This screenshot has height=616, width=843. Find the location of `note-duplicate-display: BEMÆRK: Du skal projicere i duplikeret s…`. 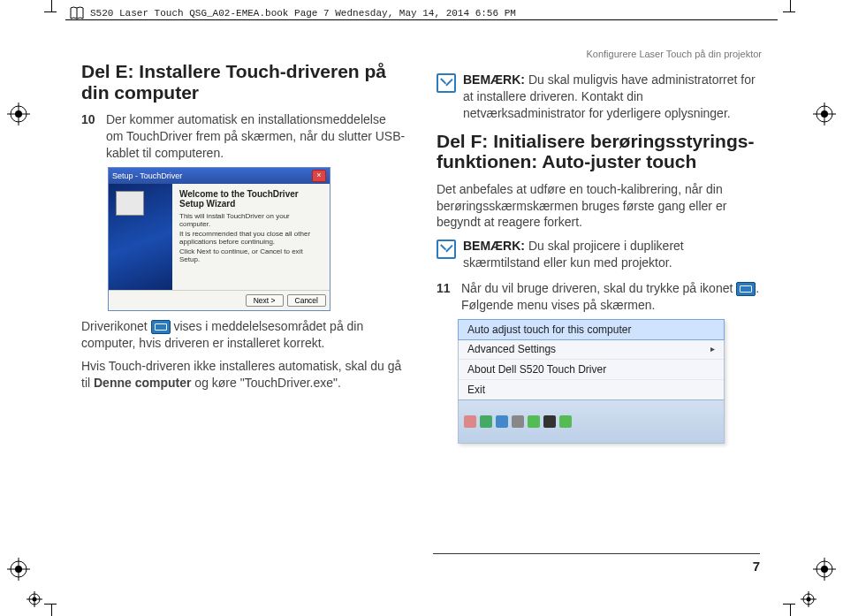

note-duplicate-display: BEMÆRK: Du skal projicere i duplikeret s… is located at coordinates (599, 255).